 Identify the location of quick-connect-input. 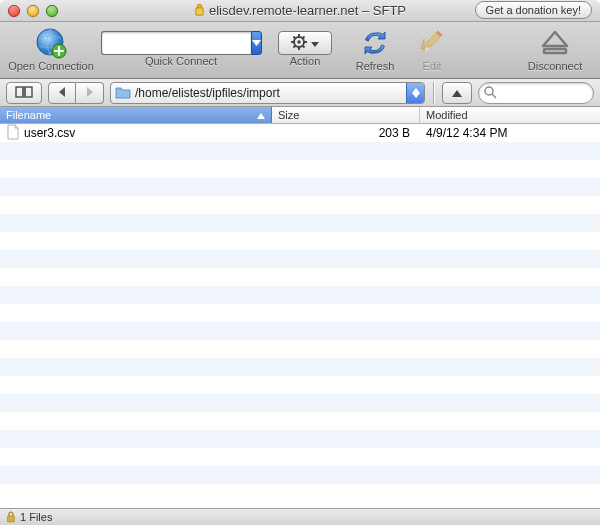
(176, 43).